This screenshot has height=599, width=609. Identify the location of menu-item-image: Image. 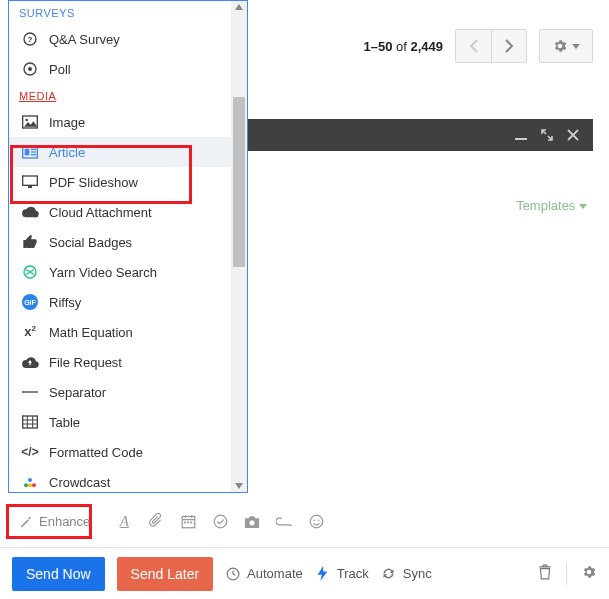
(128, 122).